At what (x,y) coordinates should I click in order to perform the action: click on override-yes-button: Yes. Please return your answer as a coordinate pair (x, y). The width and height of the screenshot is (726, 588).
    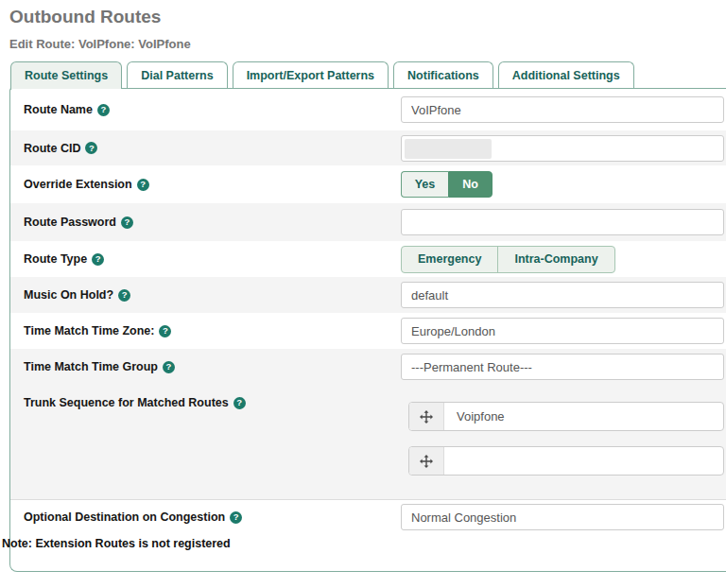
    Looking at the image, I should click on (424, 184).